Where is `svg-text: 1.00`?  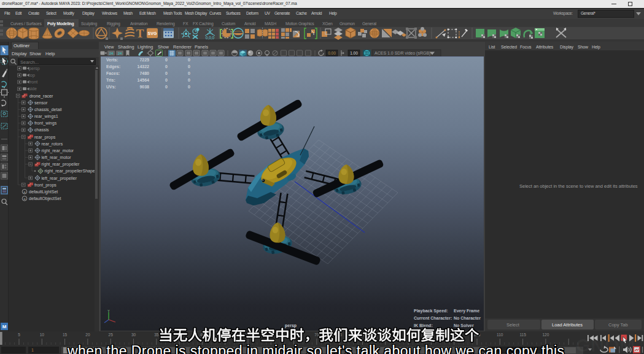
svg-text: 1.00 is located at coordinates (354, 53).